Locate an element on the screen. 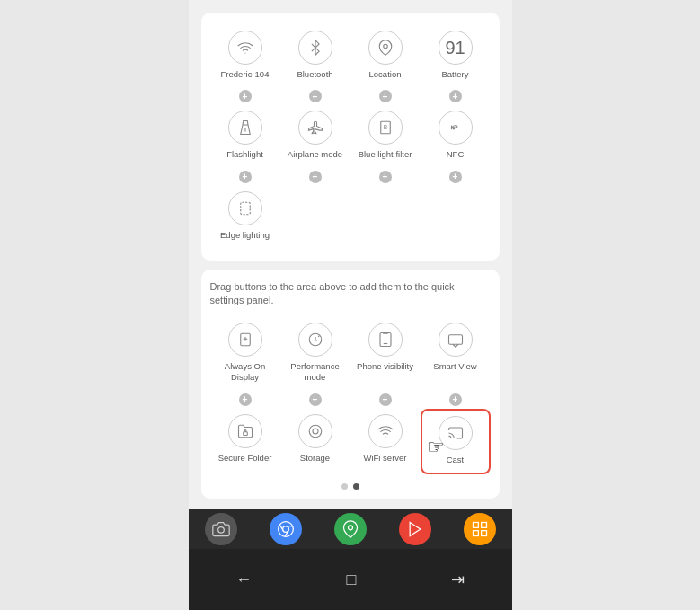  nav-back-button: ← is located at coordinates (244, 580).